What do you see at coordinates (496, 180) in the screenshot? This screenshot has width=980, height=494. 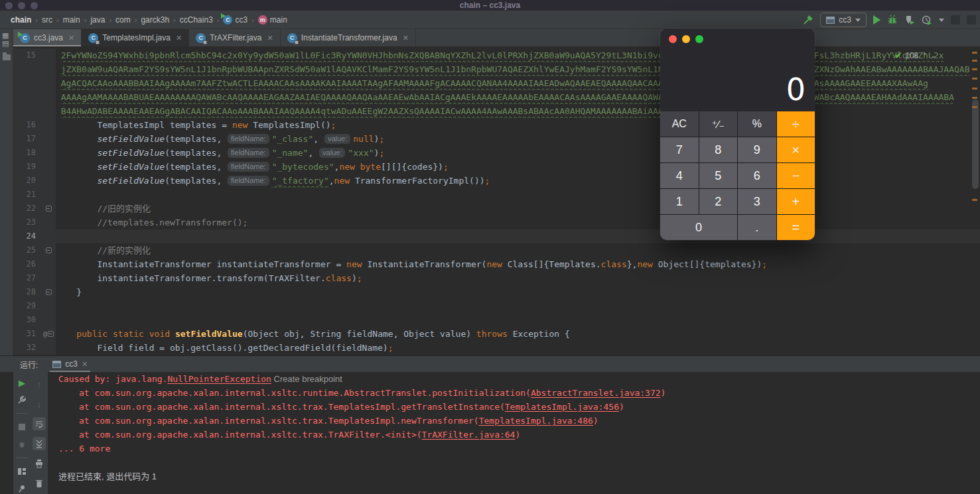 I see `code-line: 20setFieldValue(templates, fieldName:"_t…` at bounding box center [496, 180].